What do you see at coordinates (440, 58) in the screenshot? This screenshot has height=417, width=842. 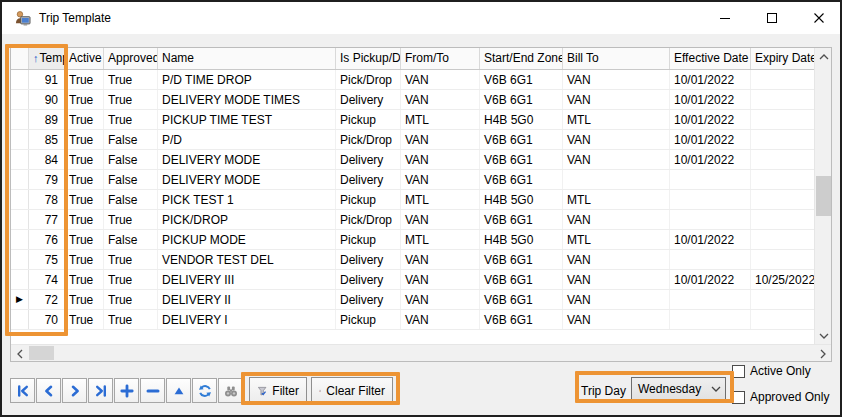 I see `column-header-from-to: From/To` at bounding box center [440, 58].